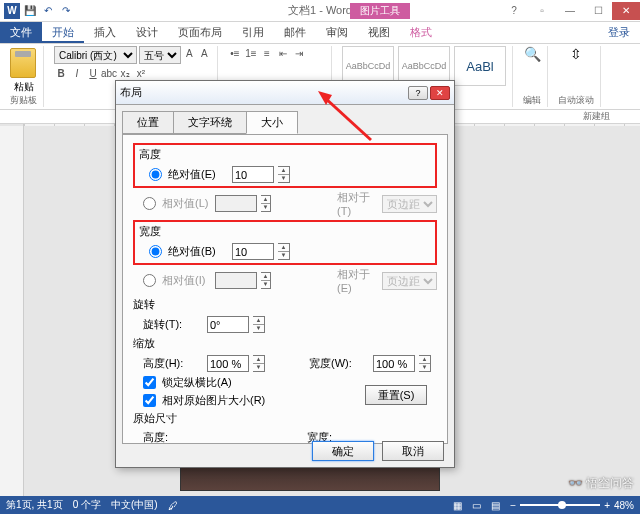  Describe the element at coordinates (204, 53) in the screenshot. I see `shrink-font-icon: A` at that location.